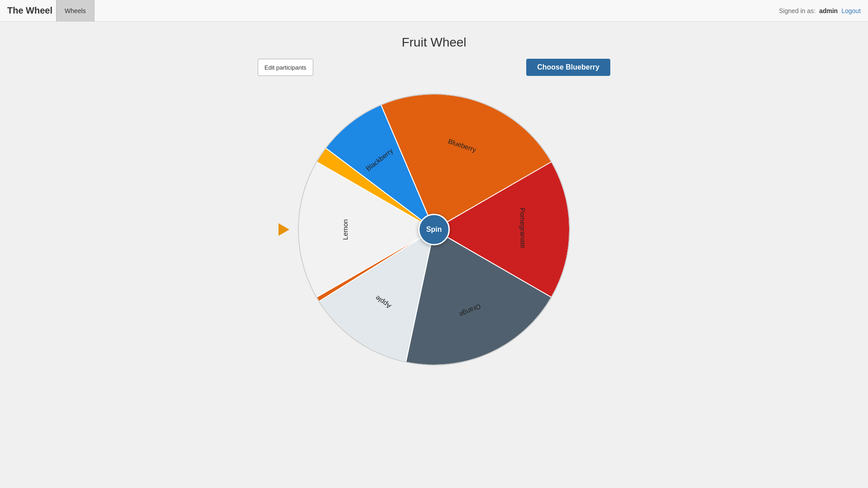 This screenshot has width=868, height=488. I want to click on logout-link: Logout, so click(851, 11).